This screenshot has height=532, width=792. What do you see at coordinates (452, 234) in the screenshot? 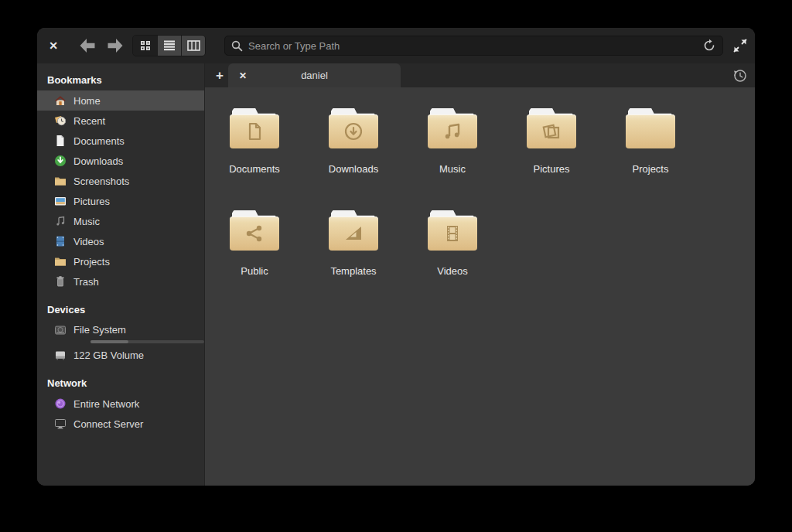
I see `film-strip-emblem-icon` at bounding box center [452, 234].